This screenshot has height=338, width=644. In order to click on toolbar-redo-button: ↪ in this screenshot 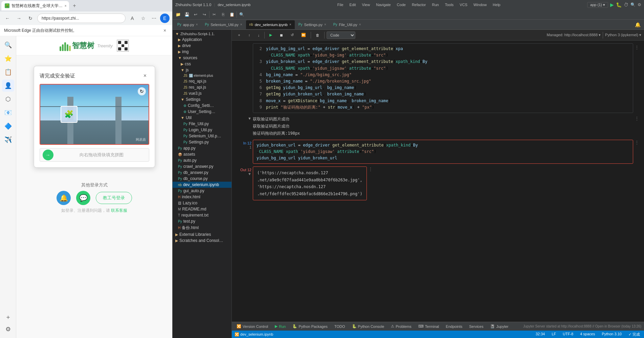, I will do `click(204, 15)`.